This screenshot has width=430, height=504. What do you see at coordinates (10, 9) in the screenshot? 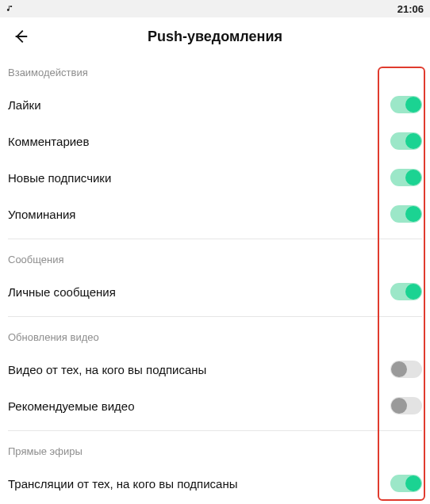
I see `tiktok-note-icon` at bounding box center [10, 9].